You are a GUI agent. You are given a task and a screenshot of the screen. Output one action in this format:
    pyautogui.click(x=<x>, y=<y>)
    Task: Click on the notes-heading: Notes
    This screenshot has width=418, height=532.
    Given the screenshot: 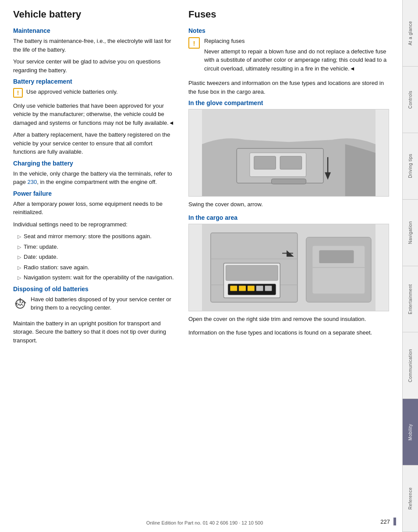 What is the action you would take?
    pyautogui.click(x=289, y=31)
    